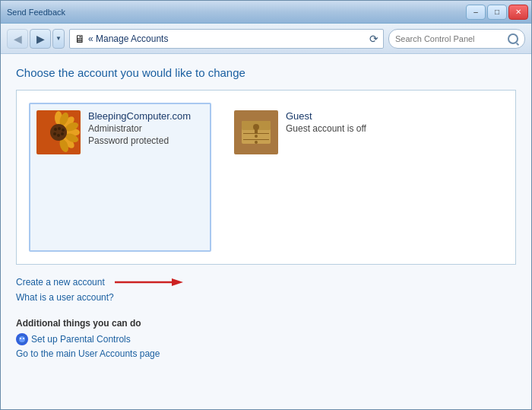  What do you see at coordinates (140, 128) in the screenshot?
I see `account-info-bleeping: BleepingComputer.com Administrator Passw…` at bounding box center [140, 128].